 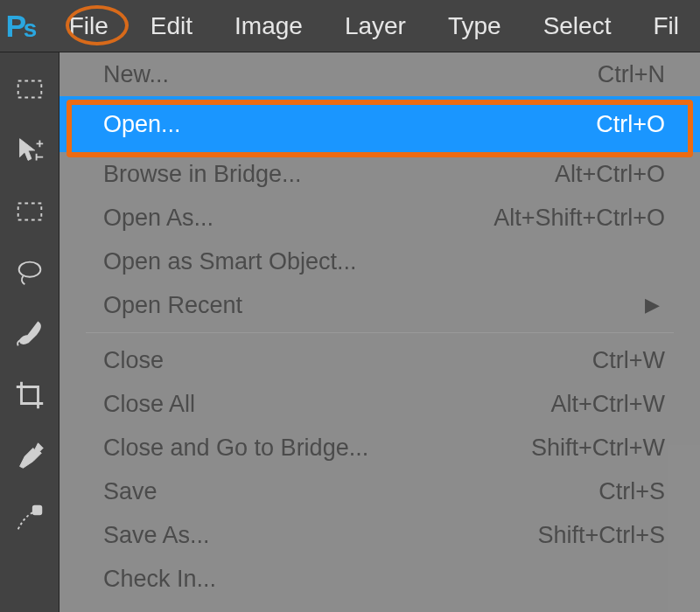 I want to click on menu-item-close-go-to-bridge: Close and Go to Bridge... Shift+Ctrl+W, so click(x=380, y=448).